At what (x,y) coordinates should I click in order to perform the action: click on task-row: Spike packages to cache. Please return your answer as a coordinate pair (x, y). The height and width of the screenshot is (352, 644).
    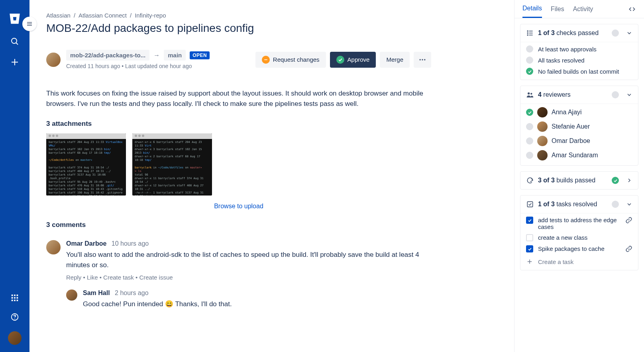
    Looking at the image, I should click on (579, 249).